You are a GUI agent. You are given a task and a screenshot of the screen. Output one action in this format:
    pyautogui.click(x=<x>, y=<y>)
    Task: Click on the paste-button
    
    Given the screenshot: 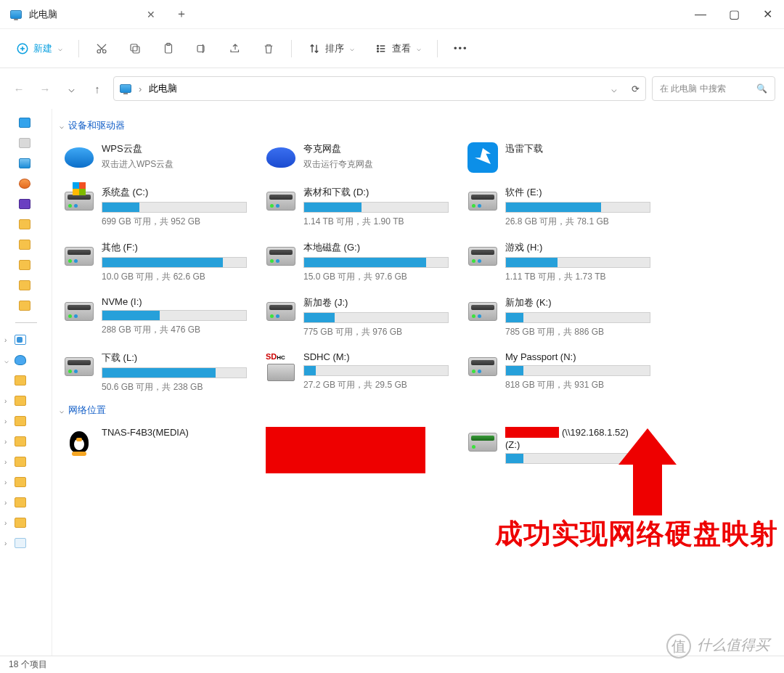 What is the action you would take?
    pyautogui.click(x=168, y=49)
    